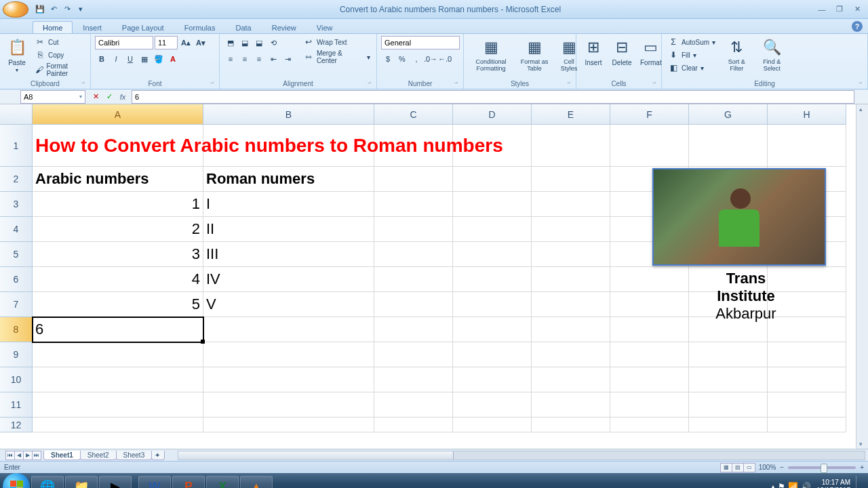  Describe the element at coordinates (857, 26) in the screenshot. I see `help-icon: ?` at that location.